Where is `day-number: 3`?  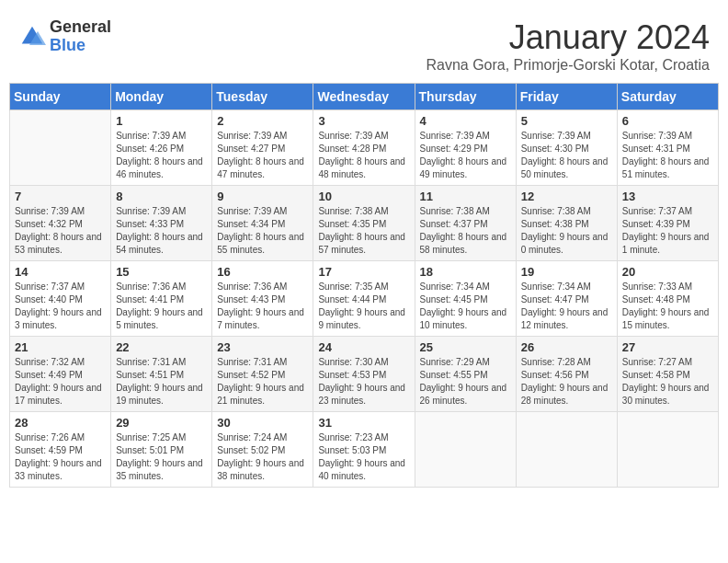 day-number: 3 is located at coordinates (364, 121).